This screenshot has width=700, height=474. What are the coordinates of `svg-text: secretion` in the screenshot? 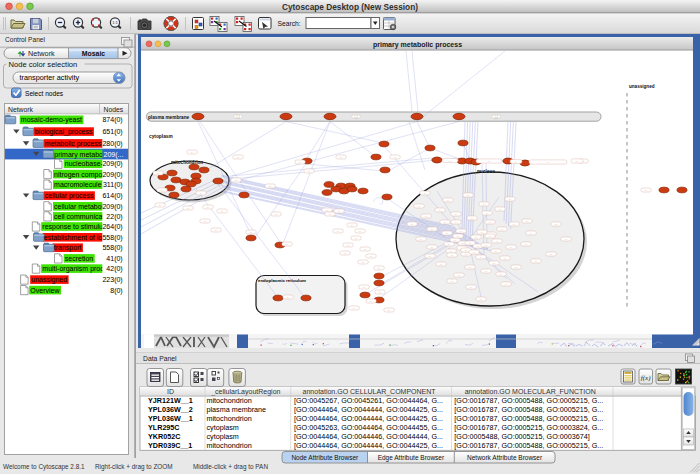 It's located at (80, 258).